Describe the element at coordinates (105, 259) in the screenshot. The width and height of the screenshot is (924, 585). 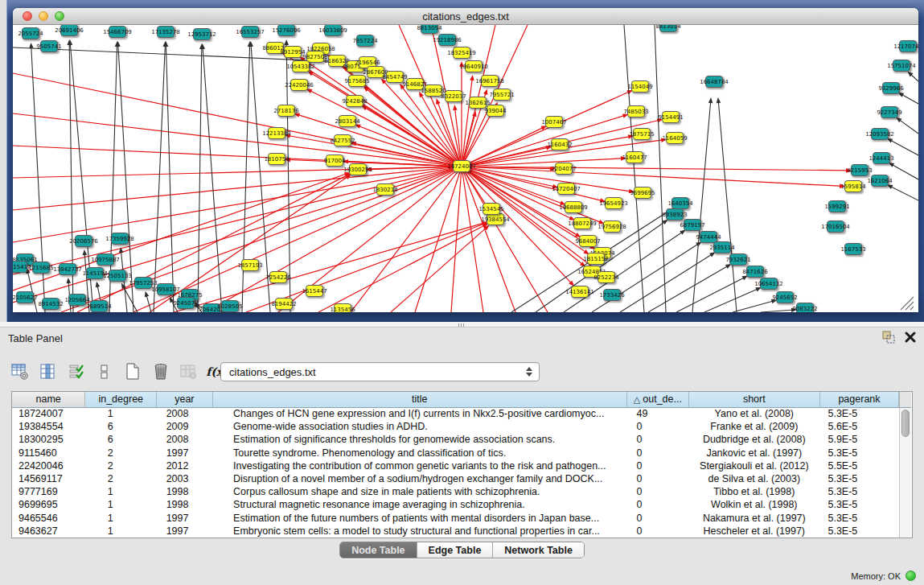
I see `graph-node: 10975887` at that location.